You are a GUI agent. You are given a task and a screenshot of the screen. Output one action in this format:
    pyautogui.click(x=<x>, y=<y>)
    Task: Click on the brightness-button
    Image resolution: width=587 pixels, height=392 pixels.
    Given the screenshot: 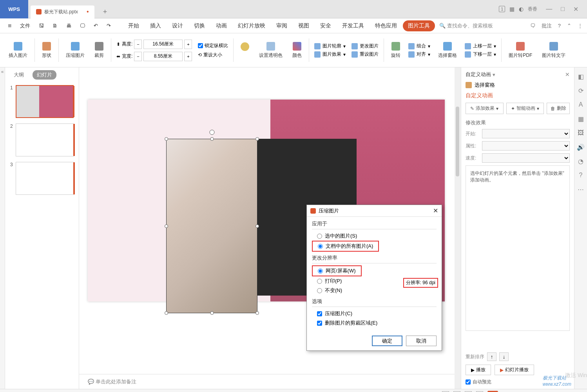 What is the action you would take?
    pyautogui.click(x=245, y=50)
    